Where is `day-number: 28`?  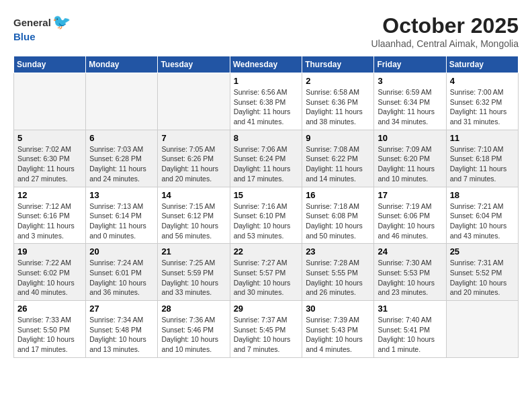 day-number: 28 is located at coordinates (193, 309).